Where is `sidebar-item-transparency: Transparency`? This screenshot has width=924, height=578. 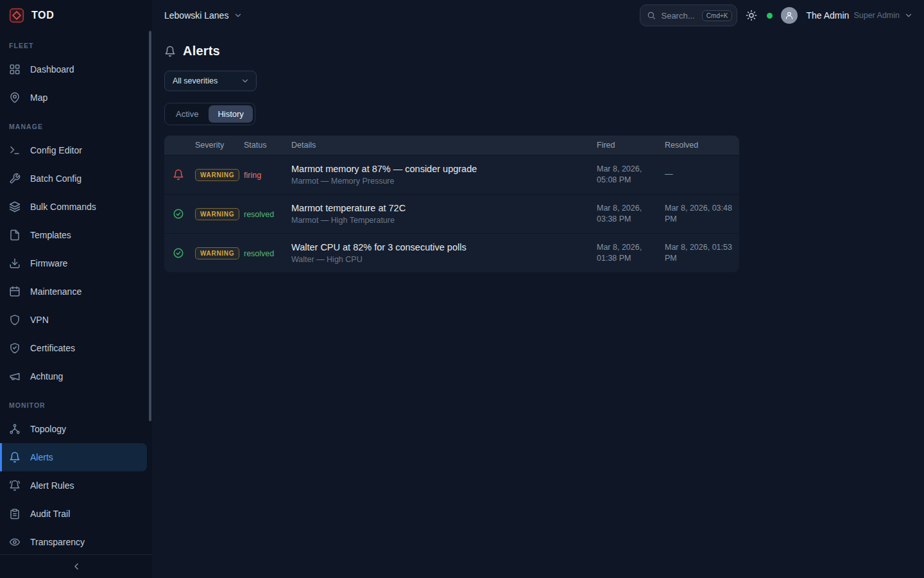
sidebar-item-transparency: Transparency is located at coordinates (76, 541).